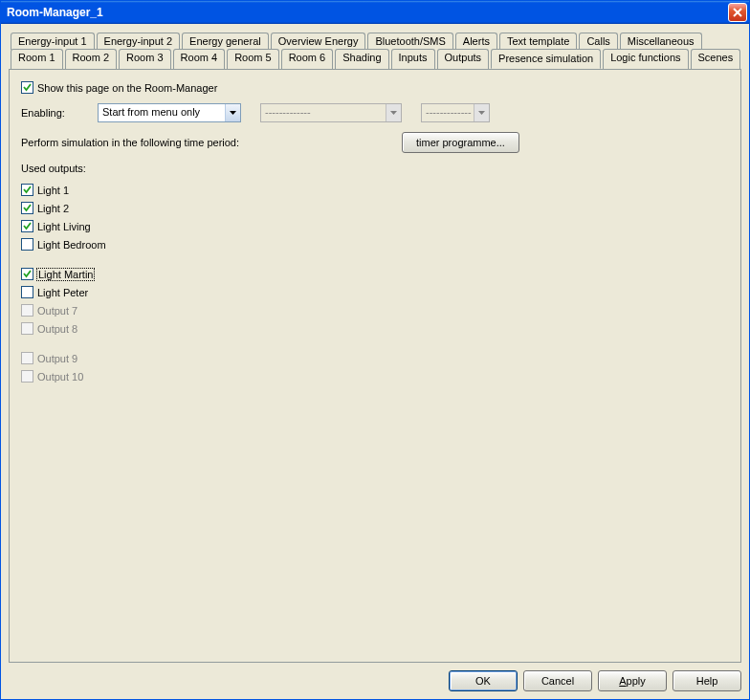 The image size is (750, 700). What do you see at coordinates (632, 681) in the screenshot?
I see `apply-button: Apply` at bounding box center [632, 681].